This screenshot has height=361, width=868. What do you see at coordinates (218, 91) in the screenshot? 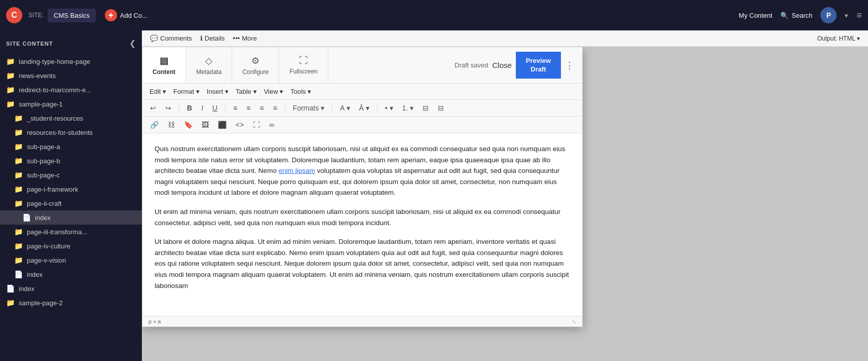
I see `insert-menu: Insert ▾` at bounding box center [218, 91].